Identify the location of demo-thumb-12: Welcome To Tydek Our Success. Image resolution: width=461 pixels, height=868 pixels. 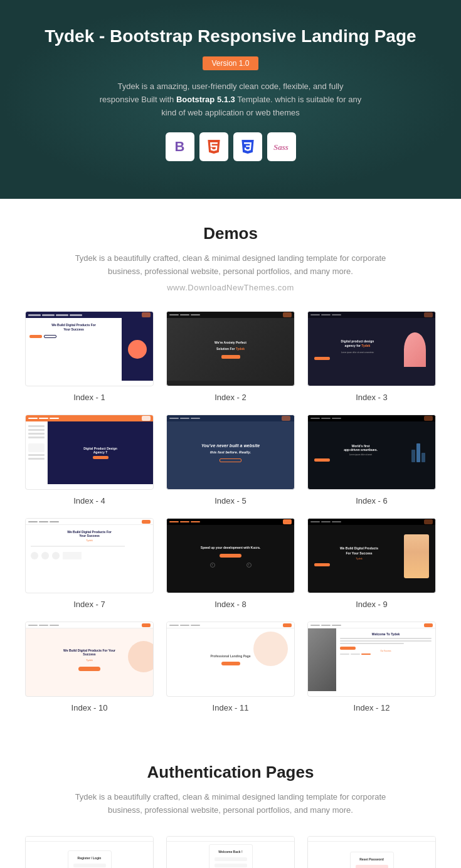
(371, 659).